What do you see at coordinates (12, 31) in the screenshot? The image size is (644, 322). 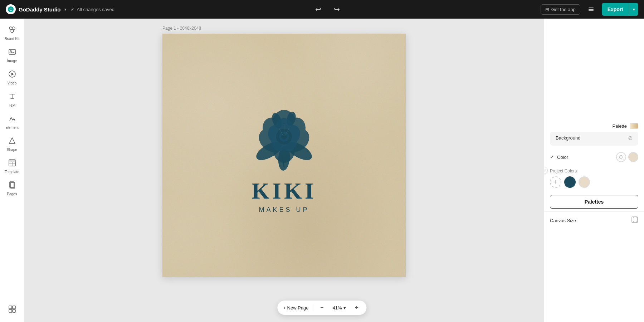 I see `brand-kit-icon` at bounding box center [12, 31].